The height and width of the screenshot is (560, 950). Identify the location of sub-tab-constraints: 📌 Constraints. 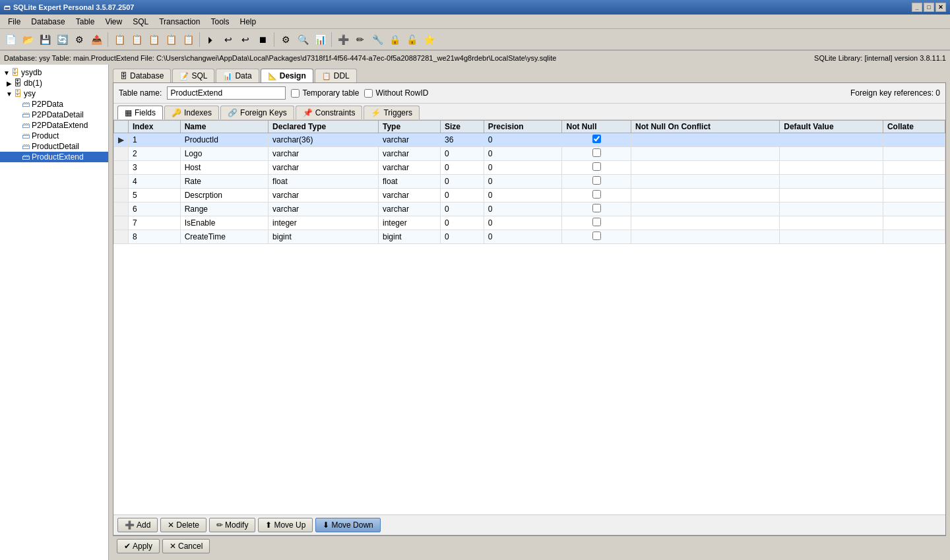
(329, 112).